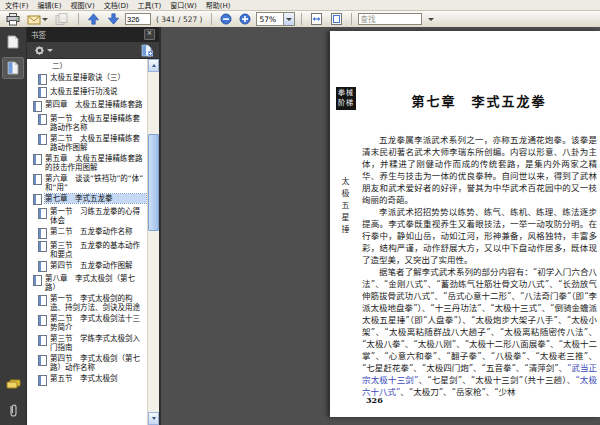 This screenshot has height=425, width=600. What do you see at coordinates (94, 19) in the screenshot?
I see `arrow-up-icon` at bounding box center [94, 19].